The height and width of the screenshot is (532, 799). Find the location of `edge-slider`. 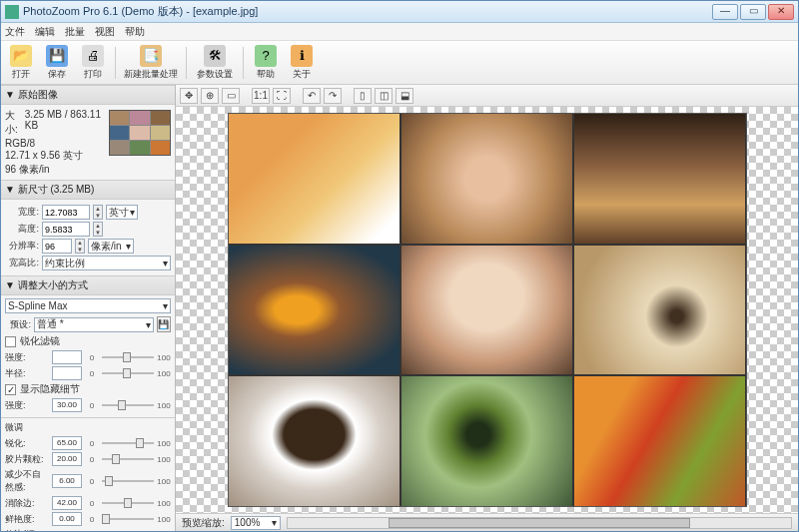

edge-slider is located at coordinates (128, 503).